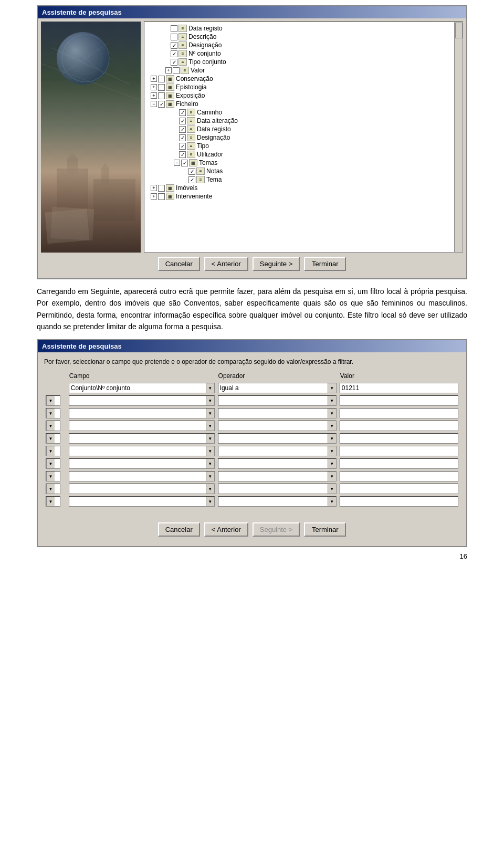  Describe the element at coordinates (210, 426) in the screenshot. I see `filter-campo-arrow-4: ▼` at that location.